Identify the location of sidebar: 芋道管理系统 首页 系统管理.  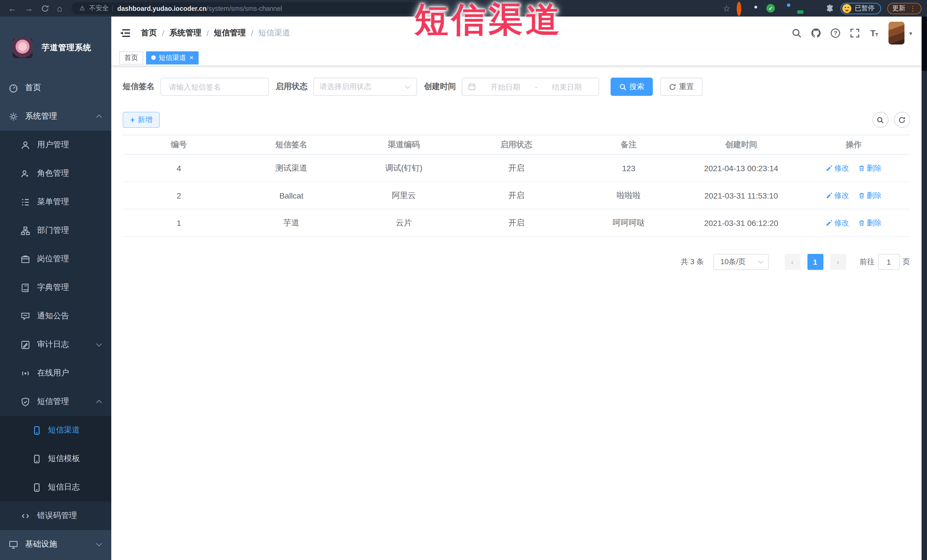
(56, 288).